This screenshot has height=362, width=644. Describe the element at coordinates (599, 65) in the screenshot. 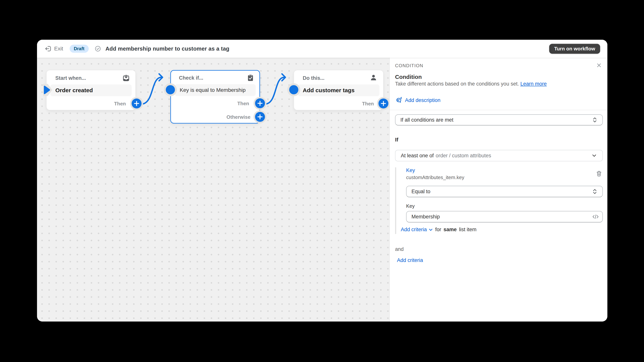

I see `close-panel-button` at that location.